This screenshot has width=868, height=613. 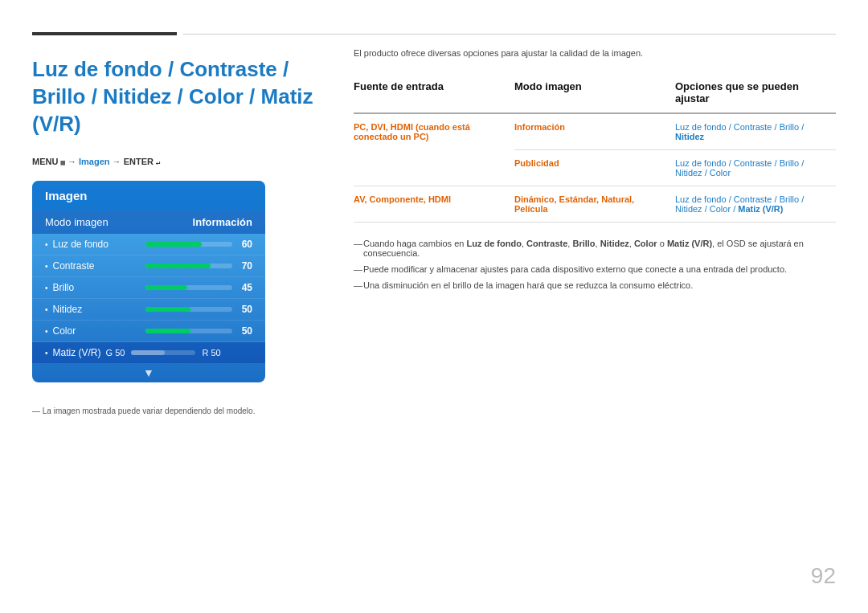 I want to click on image-note: — La imagen mostrada puede variar depend…, so click(x=185, y=411).